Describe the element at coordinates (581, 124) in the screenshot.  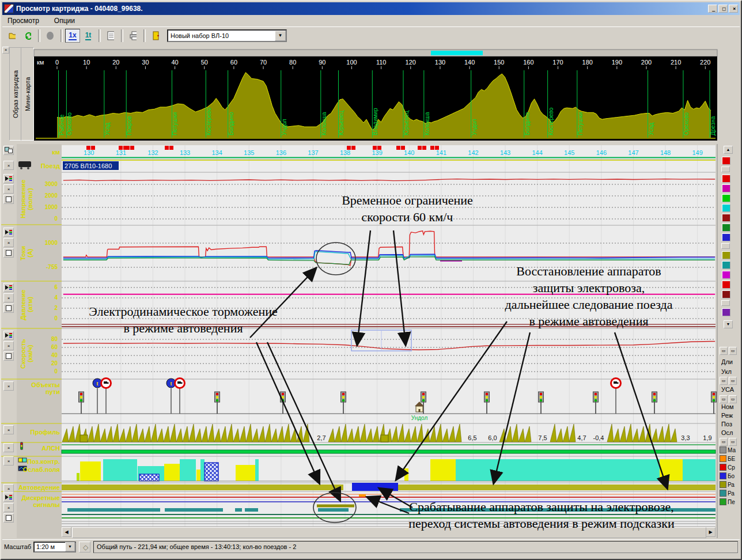
I see `station-label: Петушки` at that location.